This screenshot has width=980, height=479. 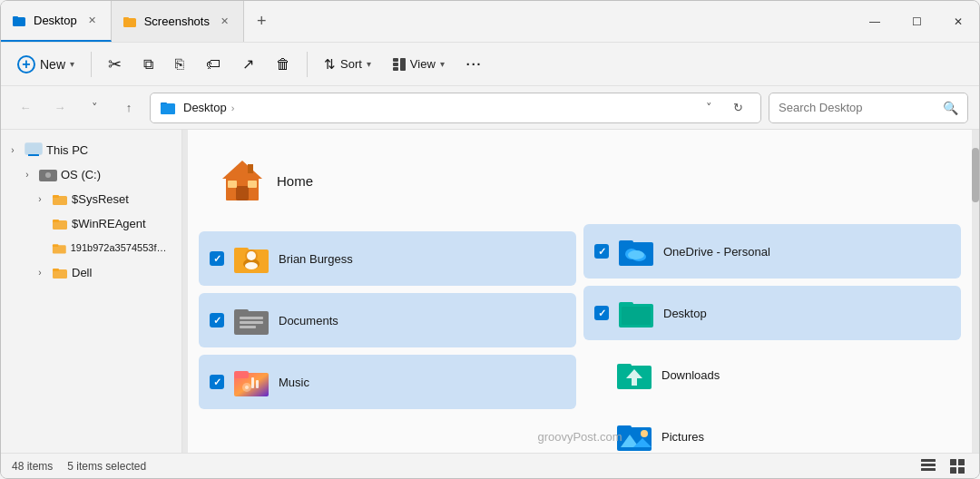 I want to click on up-button: ↑, so click(x=129, y=108).